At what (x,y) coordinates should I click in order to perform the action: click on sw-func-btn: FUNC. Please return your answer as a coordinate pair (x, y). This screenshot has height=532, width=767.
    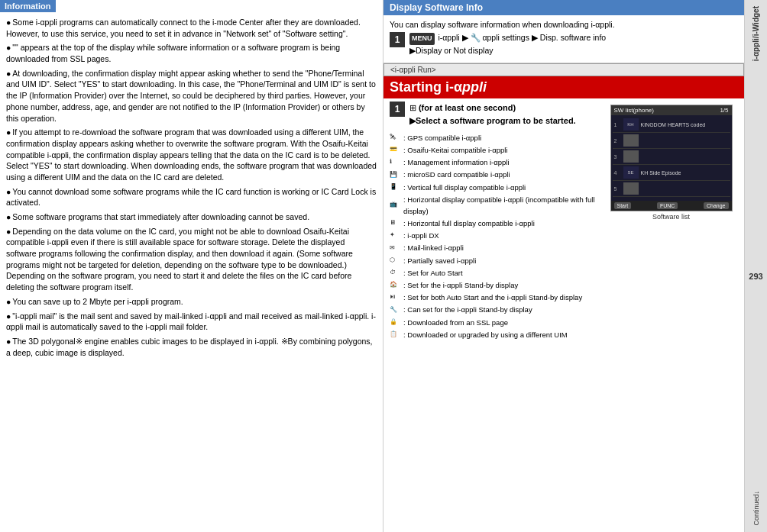
    Looking at the image, I should click on (668, 206).